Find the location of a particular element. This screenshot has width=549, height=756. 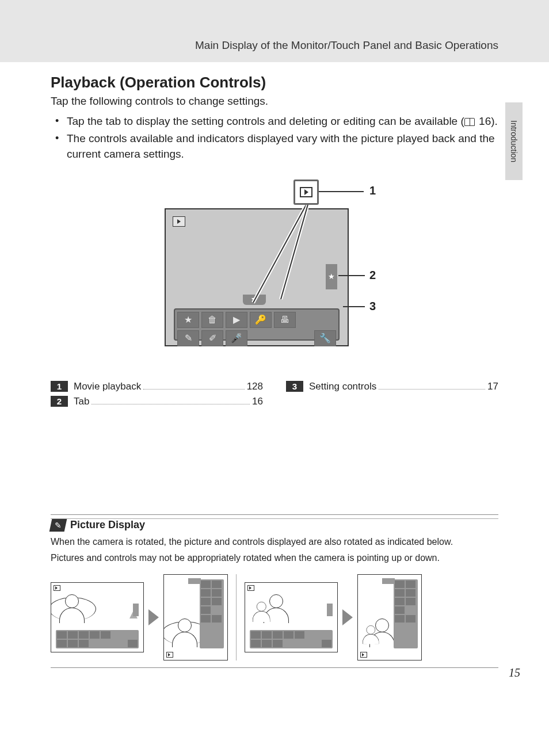

callout-number-3: 3 is located at coordinates (373, 306).